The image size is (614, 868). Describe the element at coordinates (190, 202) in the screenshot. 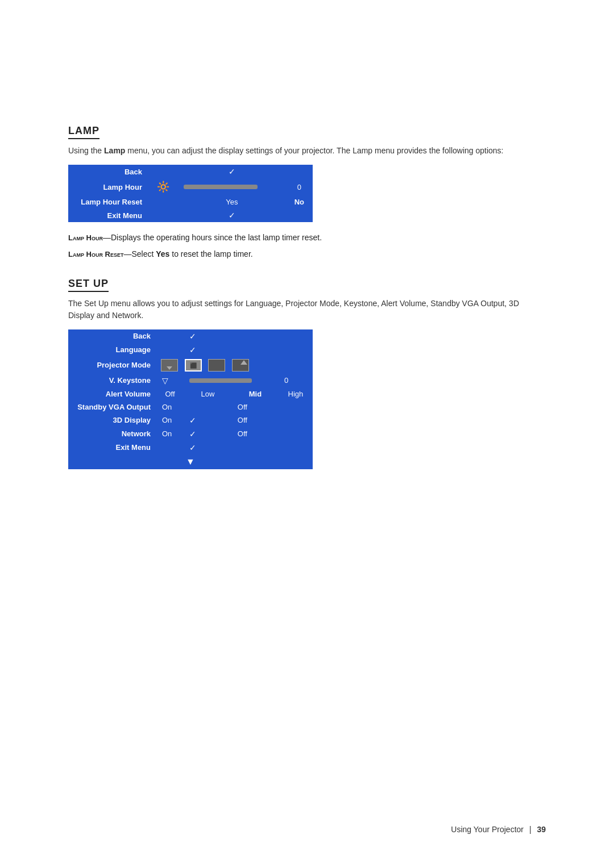

I see `lamp-reset-row: Lamp Hour Reset Yes No` at that location.